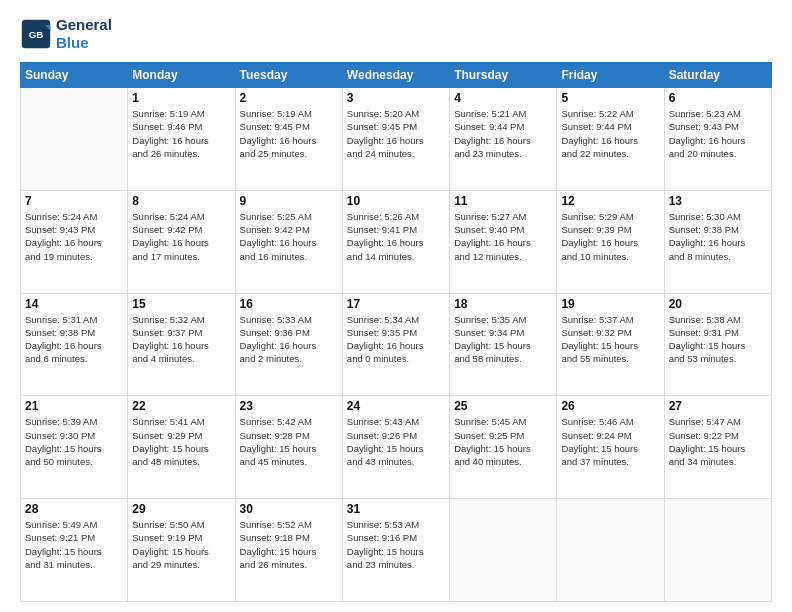  Describe the element at coordinates (181, 340) in the screenshot. I see `cell-content: Sunrise: 5:32 AM Sunset: 9:37 PM Dayligh…` at that location.